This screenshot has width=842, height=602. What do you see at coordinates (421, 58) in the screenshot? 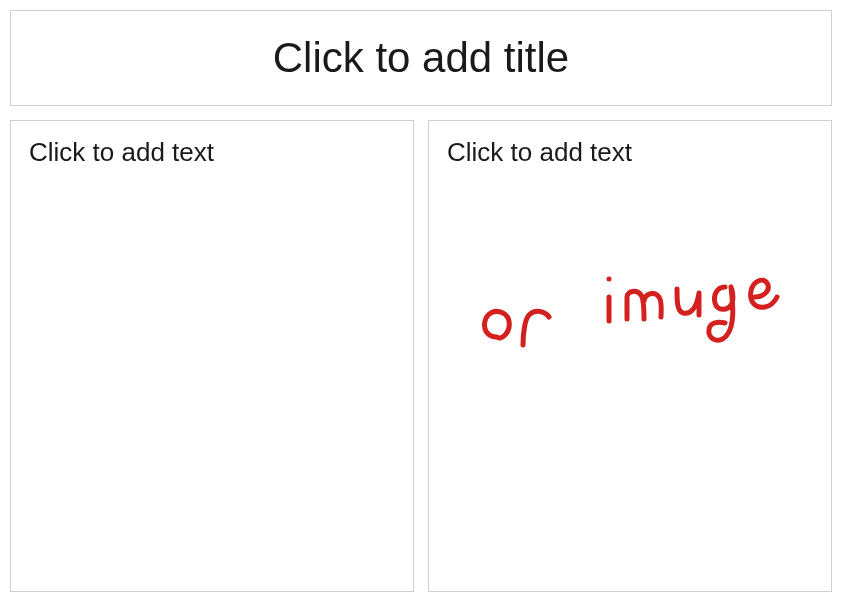
I see `title-placeholder-text: Click to add title` at bounding box center [421, 58].